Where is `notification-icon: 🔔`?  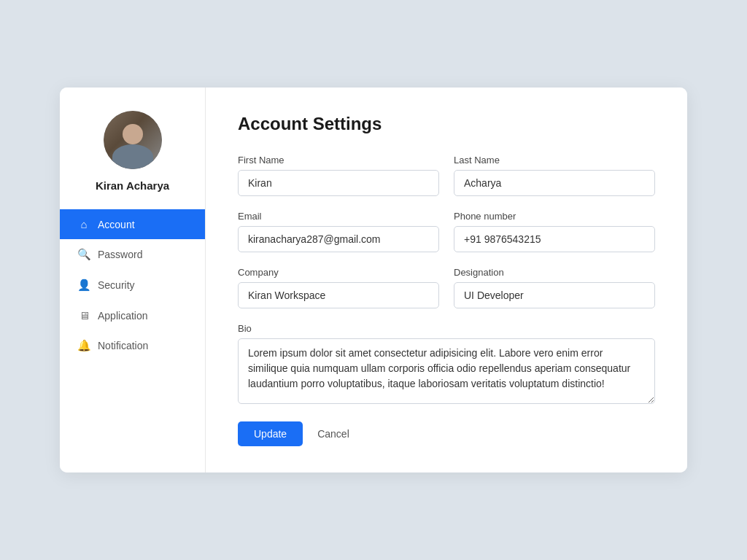
notification-icon: 🔔 is located at coordinates (84, 346).